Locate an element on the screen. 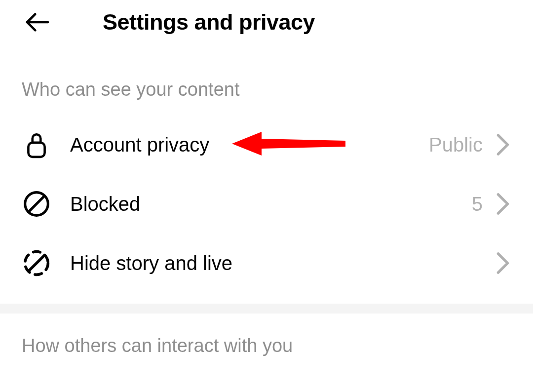 Image resolution: width=533 pixels, height=392 pixels. back-button is located at coordinates (38, 22).